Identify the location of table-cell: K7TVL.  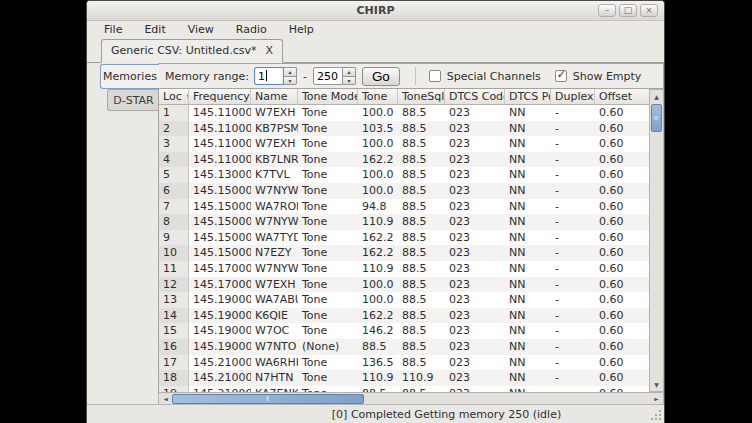
(274, 175).